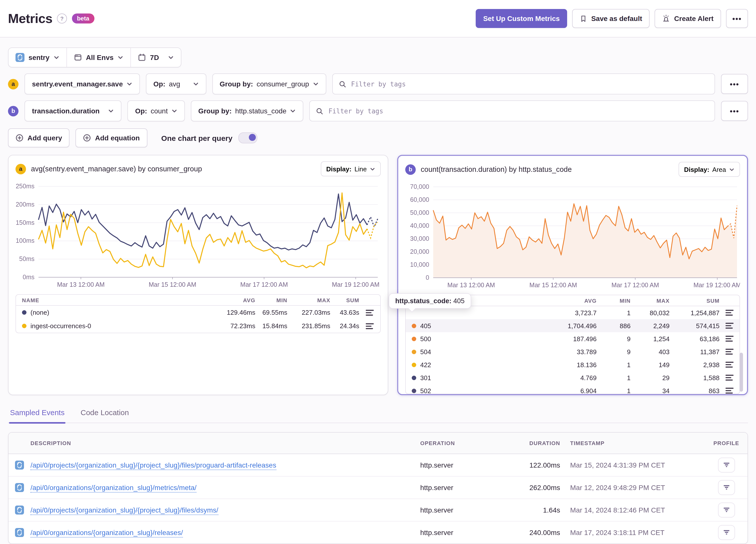 The width and height of the screenshot is (756, 544). What do you see at coordinates (695, 365) in the screenshot?
I see `series-sum: 2,938` at bounding box center [695, 365].